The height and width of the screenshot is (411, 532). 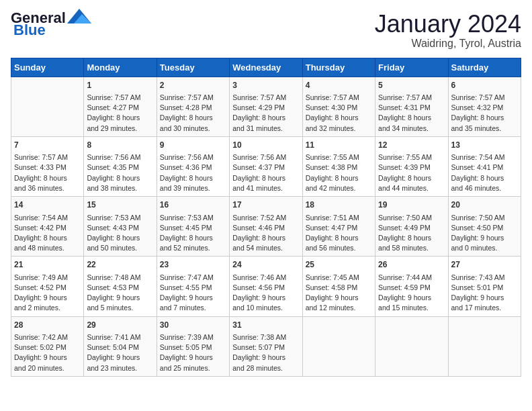 What do you see at coordinates (266, 286) in the screenshot?
I see `calendar-cell: 24Sunrise: 7:46 AM Sunset: 4:56 PM Dayli…` at bounding box center [266, 286].